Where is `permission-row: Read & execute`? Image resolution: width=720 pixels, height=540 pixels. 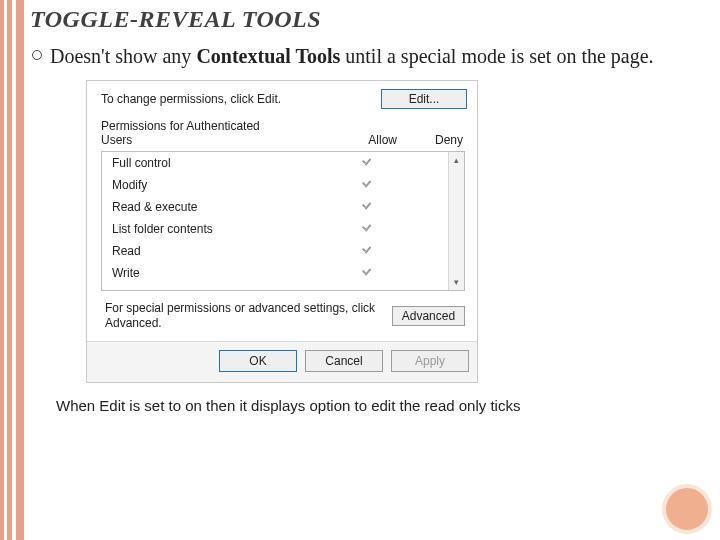
permission-row: Read & execute is located at coordinates (275, 207).